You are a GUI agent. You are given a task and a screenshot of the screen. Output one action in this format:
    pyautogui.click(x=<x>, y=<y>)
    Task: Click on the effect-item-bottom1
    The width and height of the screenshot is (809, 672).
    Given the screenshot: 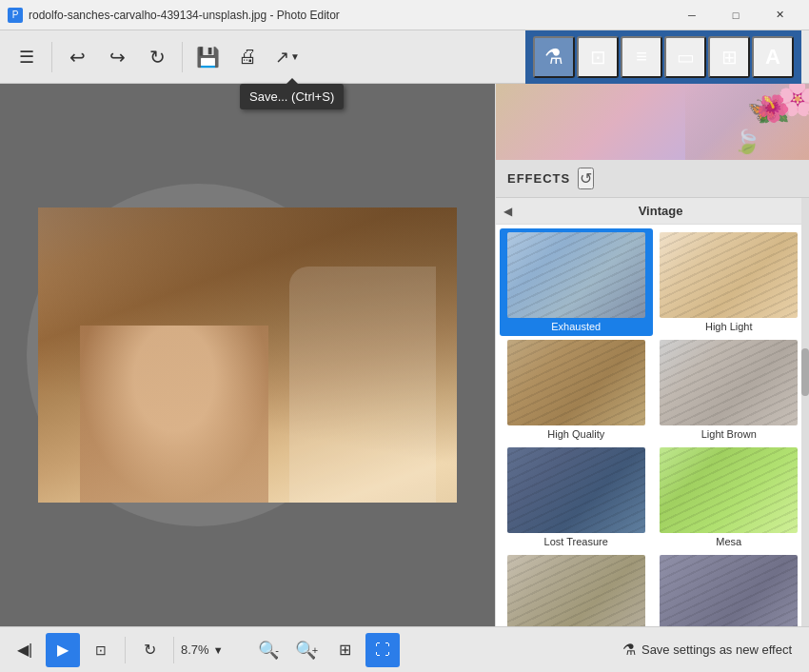 What is the action you would take?
    pyautogui.click(x=577, y=588)
    